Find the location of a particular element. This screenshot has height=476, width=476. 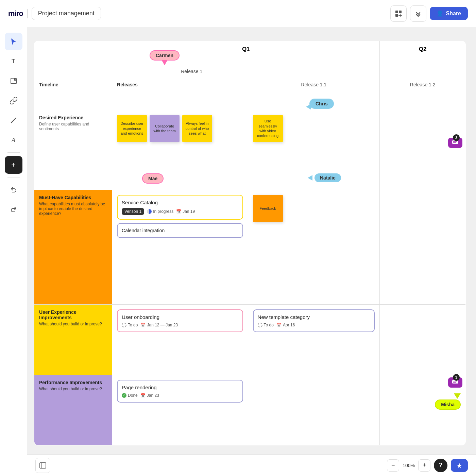

bottom-left is located at coordinates (43, 465).